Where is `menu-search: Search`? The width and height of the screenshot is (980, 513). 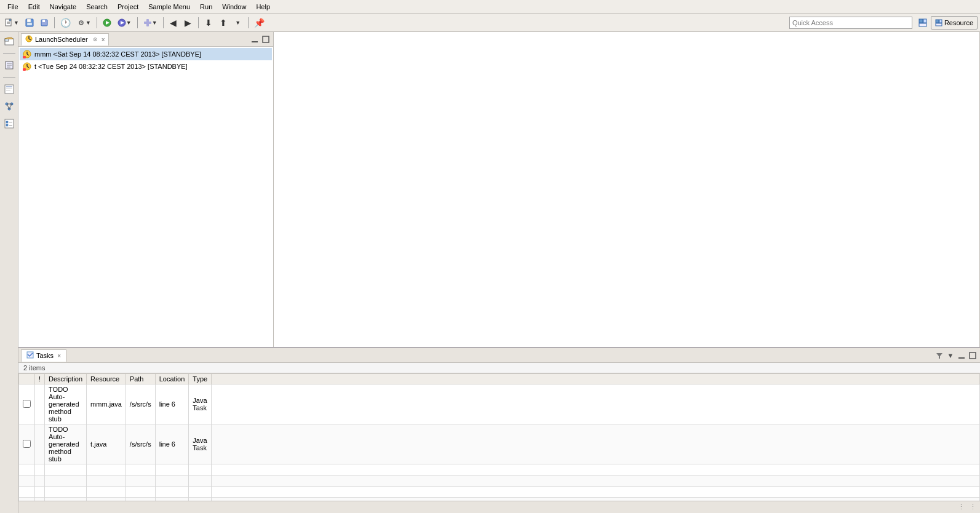
menu-search: Search is located at coordinates (97, 7).